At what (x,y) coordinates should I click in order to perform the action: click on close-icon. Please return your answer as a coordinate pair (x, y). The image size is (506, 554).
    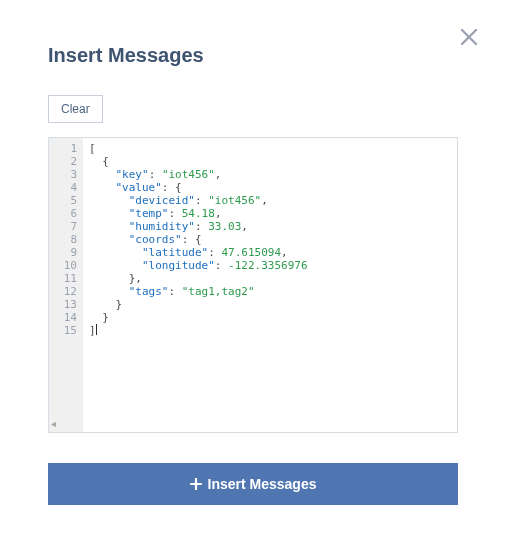
    Looking at the image, I should click on (469, 37).